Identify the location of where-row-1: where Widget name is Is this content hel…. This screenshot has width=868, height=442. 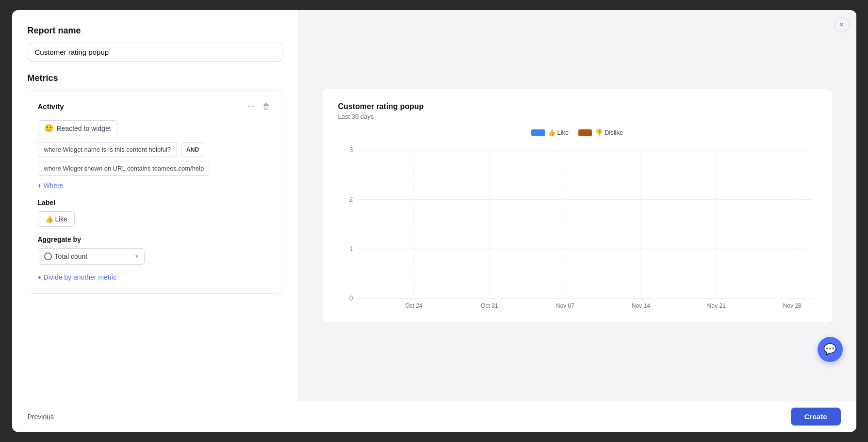
(155, 149).